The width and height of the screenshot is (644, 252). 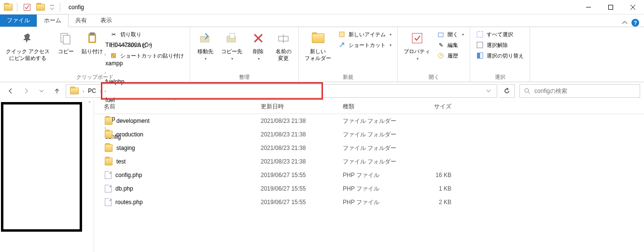 I want to click on new-item-button: 新しいアイテム▾, so click(x=365, y=34).